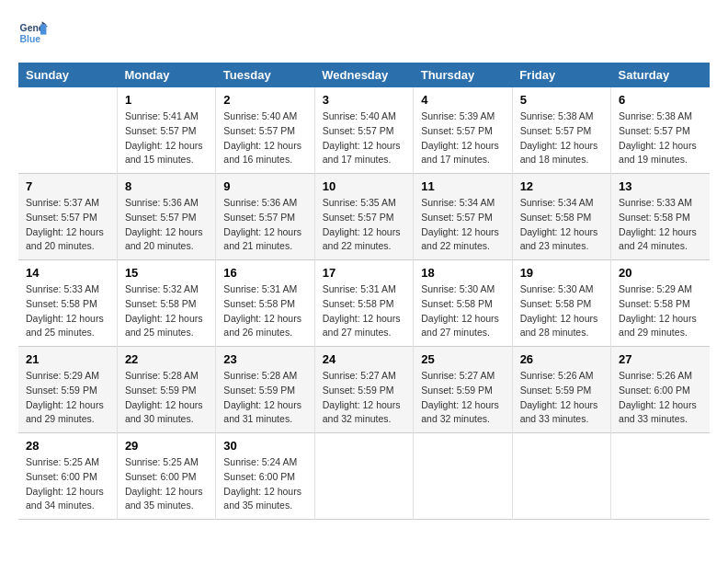 The width and height of the screenshot is (728, 563). What do you see at coordinates (265, 445) in the screenshot?
I see `day-number: 30` at bounding box center [265, 445].